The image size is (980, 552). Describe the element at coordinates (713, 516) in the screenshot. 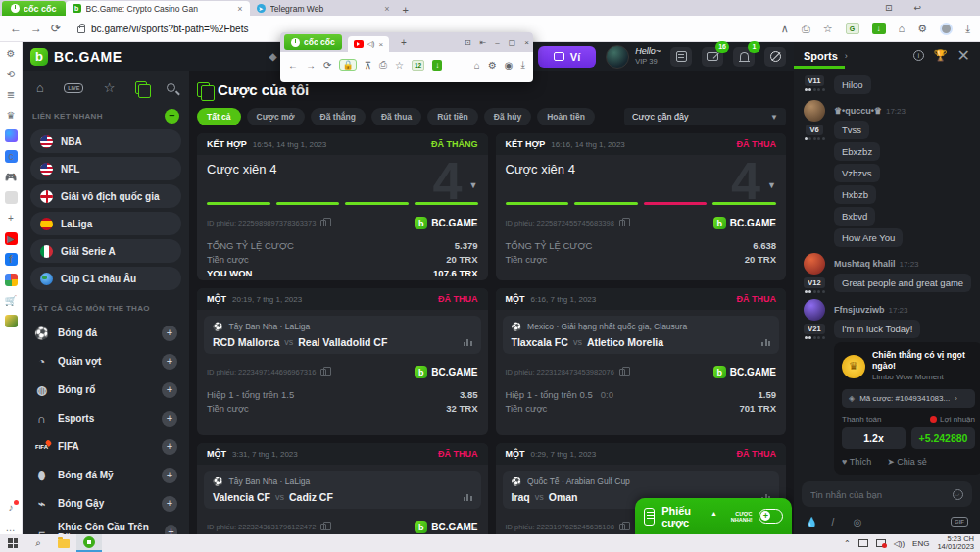

I see `bet-slip-button: Phiếu cược ▲ CƯỢC NHANH!` at that location.